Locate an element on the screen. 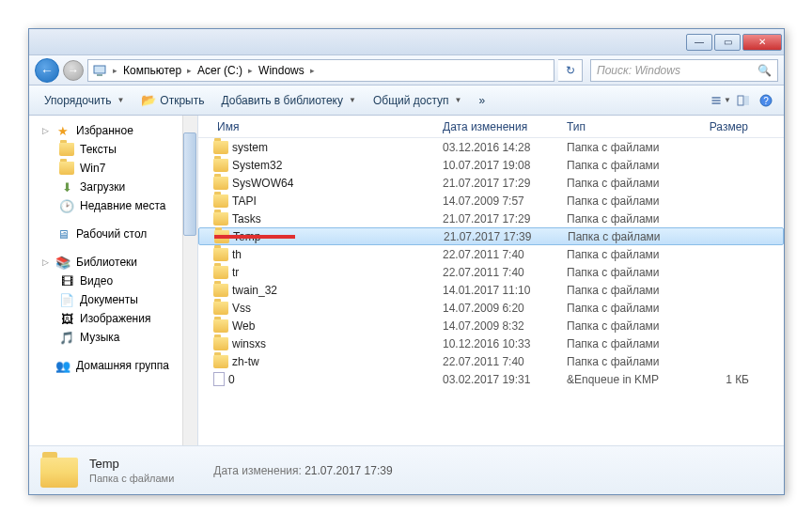 The image size is (812, 513). recent-places-icon: 🕑 is located at coordinates (67, 206).